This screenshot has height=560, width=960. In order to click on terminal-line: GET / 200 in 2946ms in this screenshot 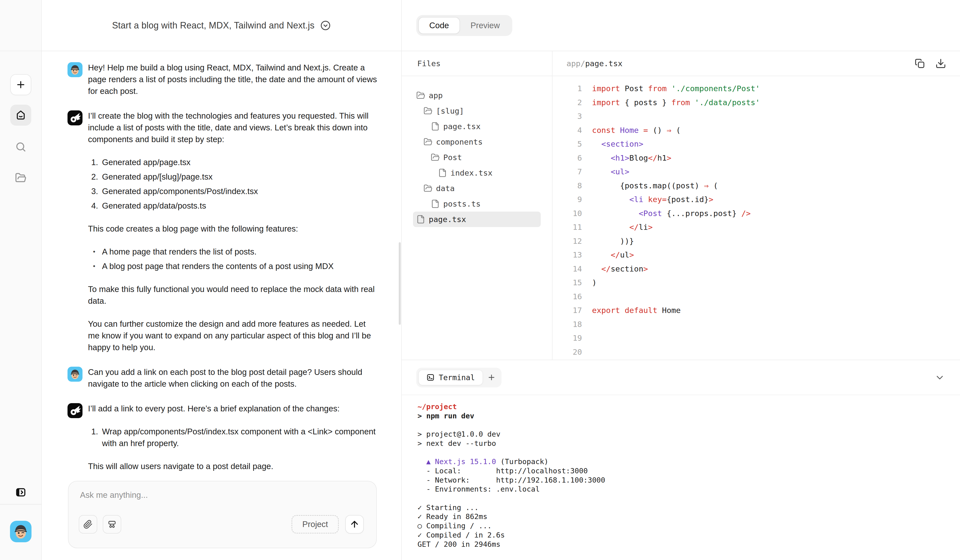, I will do `click(689, 544)`.